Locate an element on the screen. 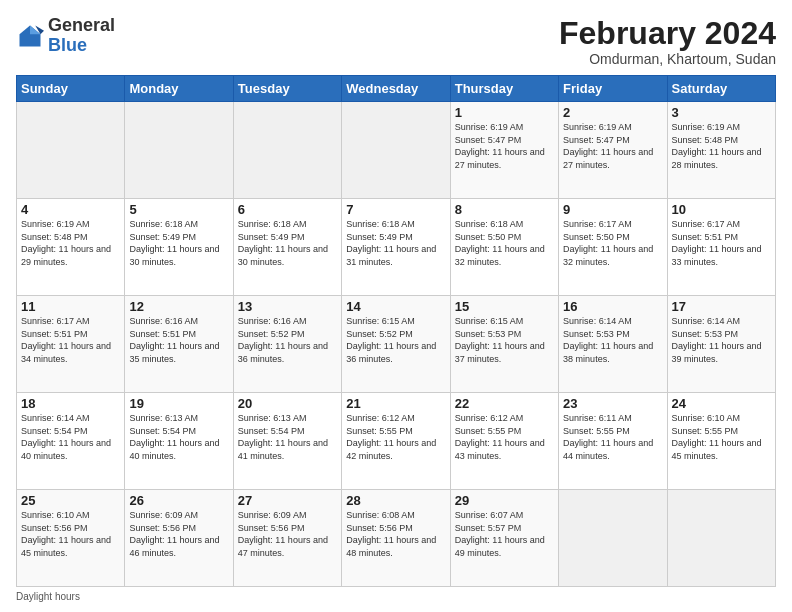 The image size is (792, 612). day-number: 5 is located at coordinates (178, 210).